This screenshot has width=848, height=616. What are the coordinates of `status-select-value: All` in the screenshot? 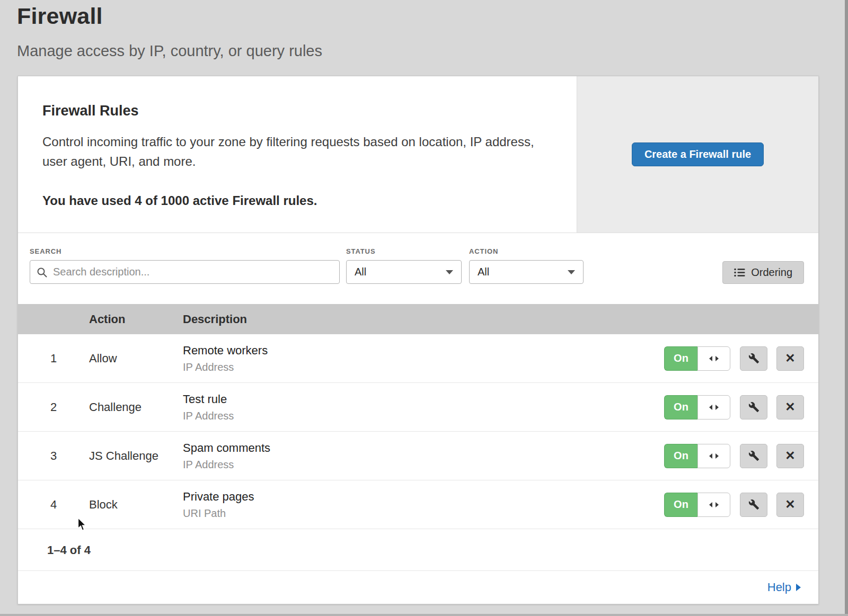 It's located at (360, 272).